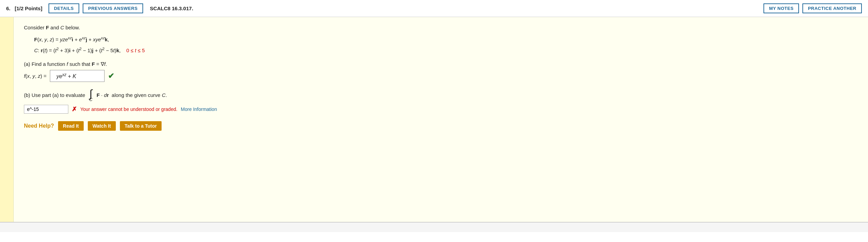  I want to click on math-equations: F(x, y, z) = yzexzi + exzj + xyexzk, C: …, so click(446, 45).